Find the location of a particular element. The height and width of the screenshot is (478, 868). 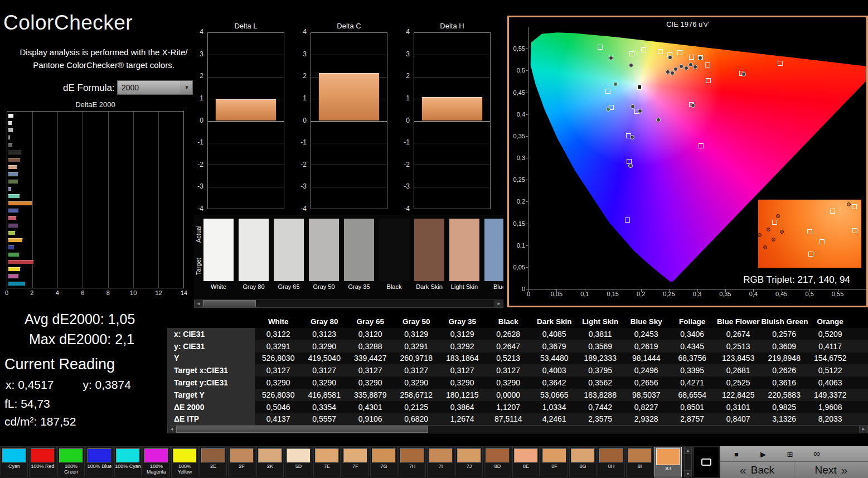

inset-measured-marker is located at coordinates (848, 204).